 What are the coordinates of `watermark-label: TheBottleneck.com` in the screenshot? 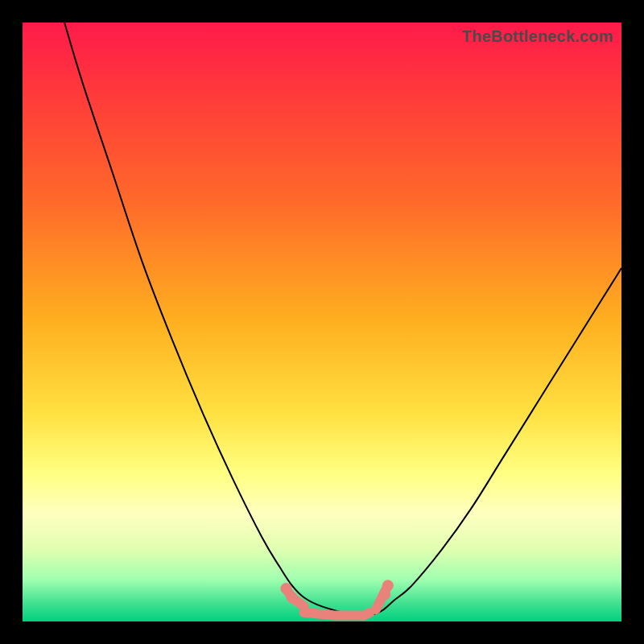 It's located at (538, 37).